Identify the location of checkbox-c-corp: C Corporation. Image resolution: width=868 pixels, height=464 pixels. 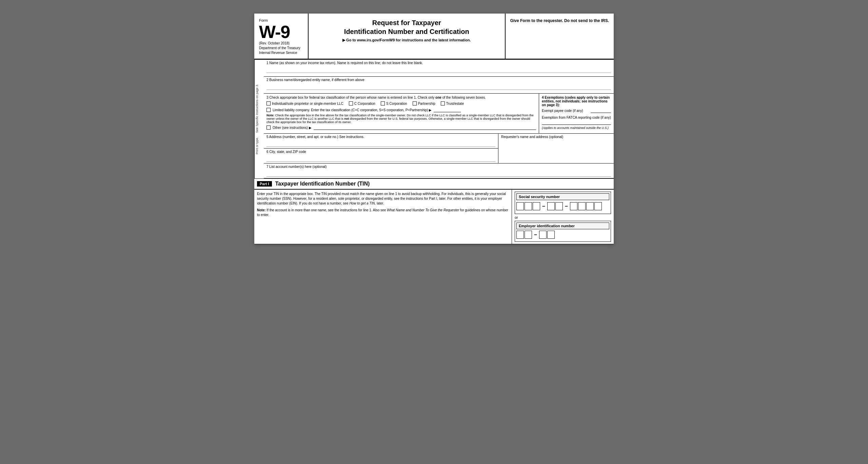
(362, 103).